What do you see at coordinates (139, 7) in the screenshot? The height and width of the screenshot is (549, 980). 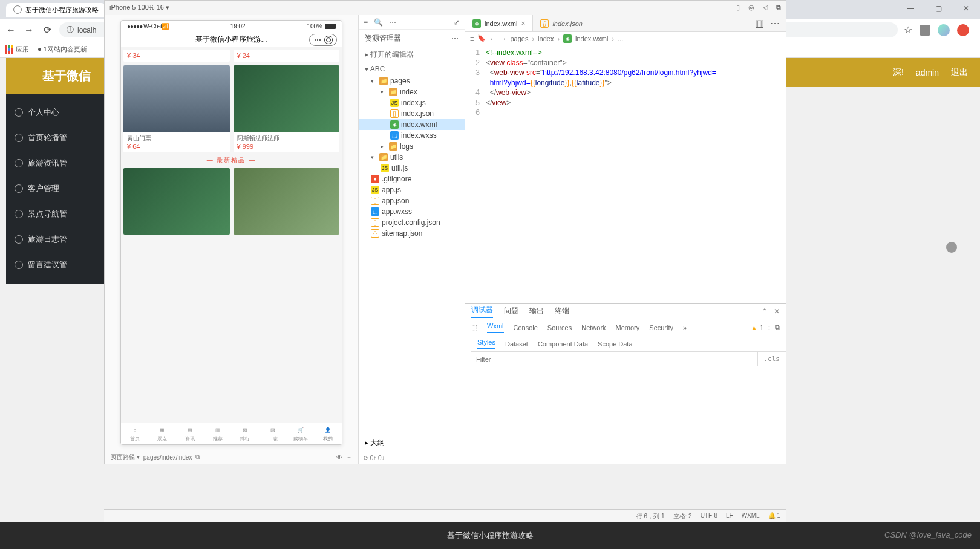 I see `device-selector: iPhone 5 100% 16 ▾` at bounding box center [139, 7].